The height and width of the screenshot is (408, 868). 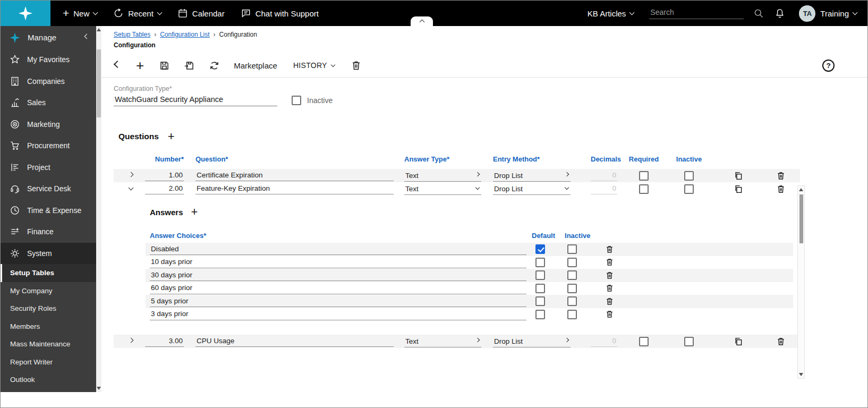 I want to click on sidebar-item-marketing: Marketing, so click(x=48, y=124).